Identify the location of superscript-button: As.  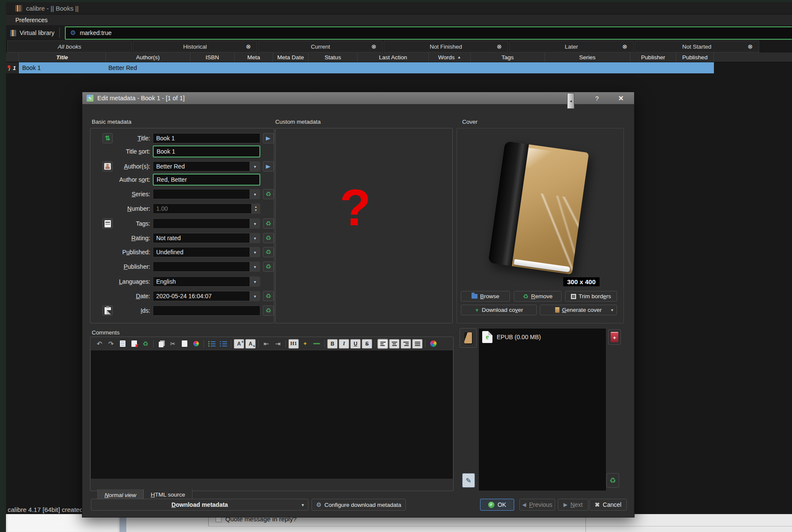
(239, 344).